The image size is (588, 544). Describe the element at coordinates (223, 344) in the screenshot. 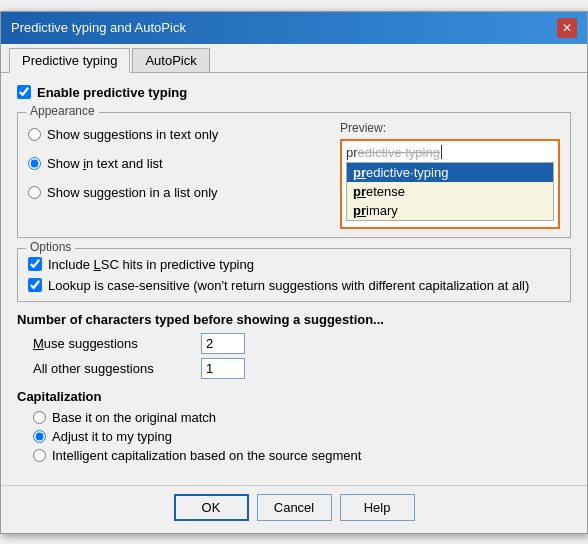

I see `num-input-muse` at that location.